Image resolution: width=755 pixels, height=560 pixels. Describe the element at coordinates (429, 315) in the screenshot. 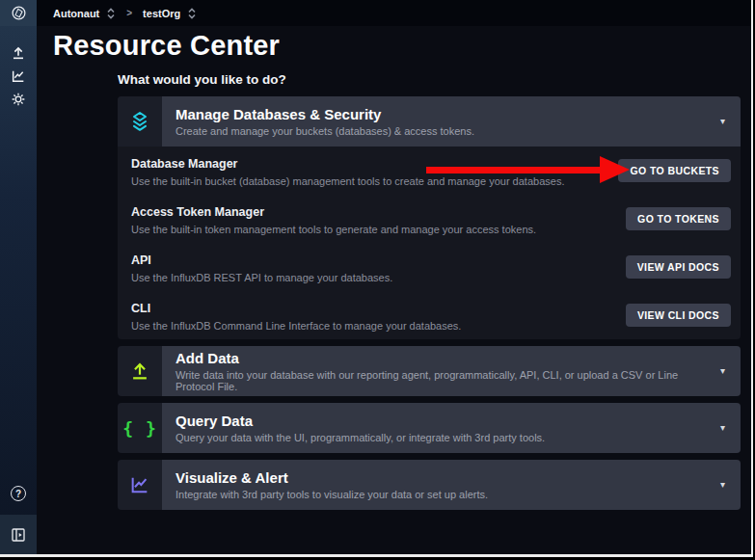

I see `row-cli: CLI Use the InfluxDB Command Line Interf…` at that location.